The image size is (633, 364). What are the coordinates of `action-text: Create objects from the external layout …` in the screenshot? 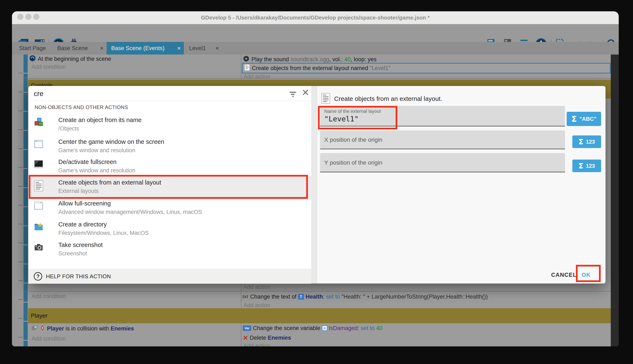 It's located at (311, 68).